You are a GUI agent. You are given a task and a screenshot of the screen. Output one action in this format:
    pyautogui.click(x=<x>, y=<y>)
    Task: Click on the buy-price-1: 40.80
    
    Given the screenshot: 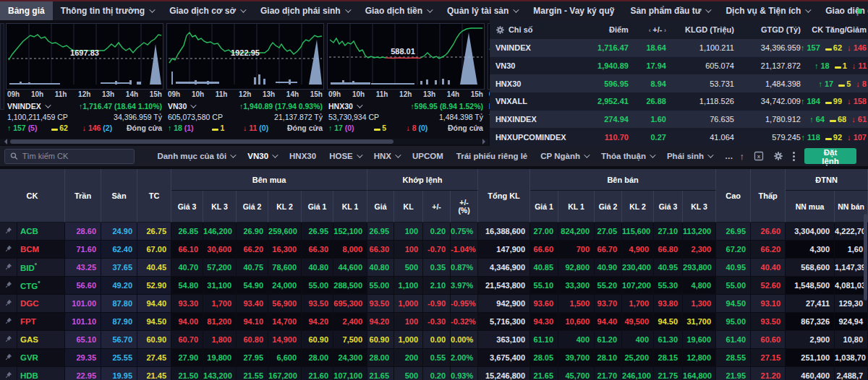 What is the action you would take?
    pyautogui.click(x=318, y=267)
    